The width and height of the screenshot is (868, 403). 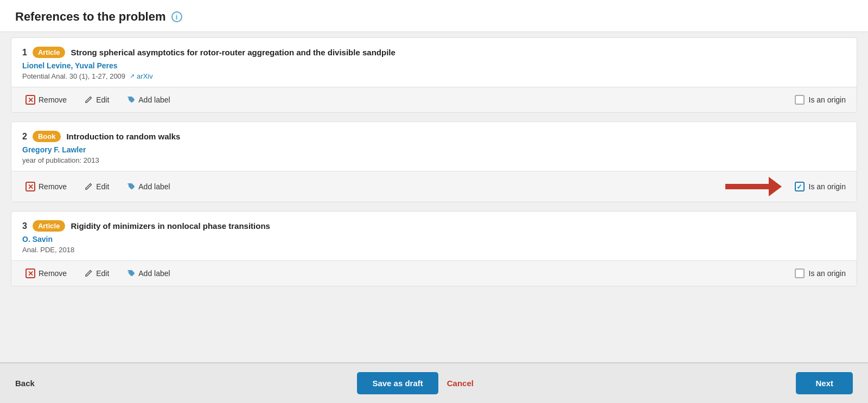 I want to click on action-group-2: ✕ Remove Edit Add label, so click(x=98, y=187).